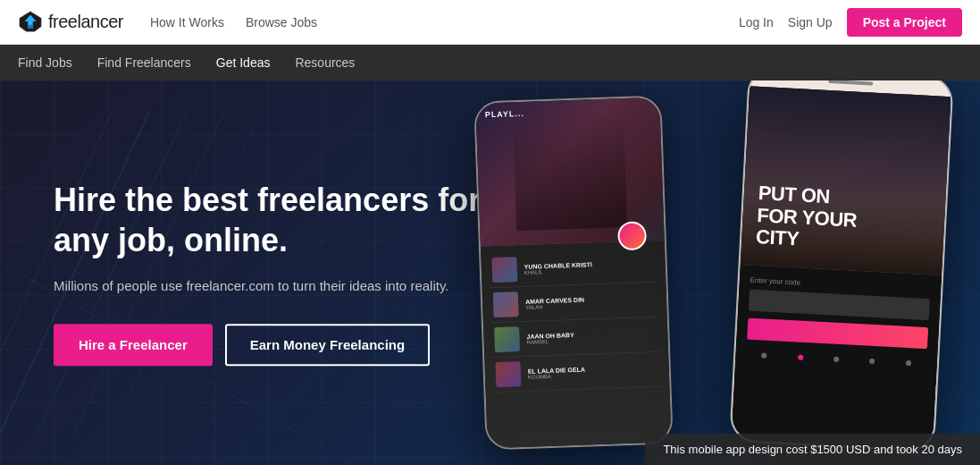 This screenshot has width=980, height=465. I want to click on play-header: PLAYL..., so click(568, 112).